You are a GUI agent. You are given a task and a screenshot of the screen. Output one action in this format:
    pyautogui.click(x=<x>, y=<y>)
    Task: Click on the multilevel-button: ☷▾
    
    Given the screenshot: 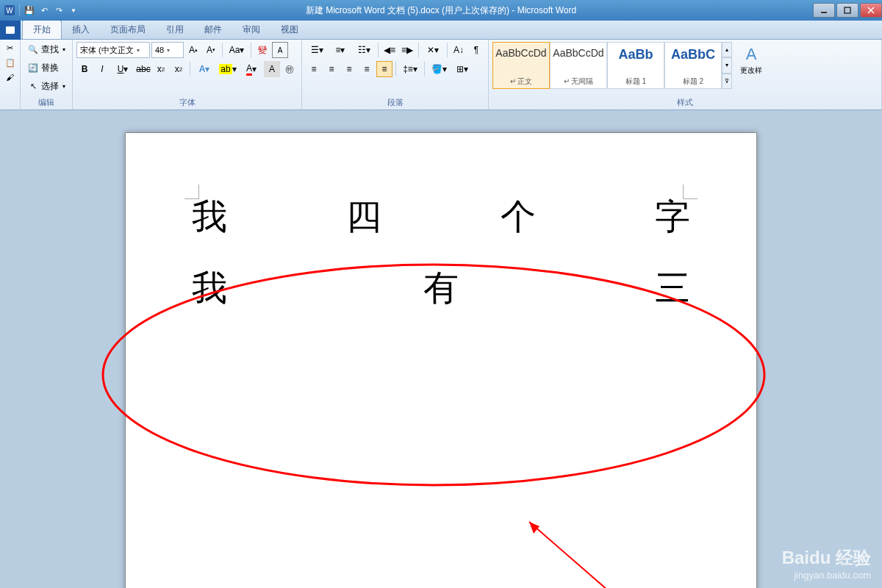 What is the action you would take?
    pyautogui.click(x=364, y=50)
    